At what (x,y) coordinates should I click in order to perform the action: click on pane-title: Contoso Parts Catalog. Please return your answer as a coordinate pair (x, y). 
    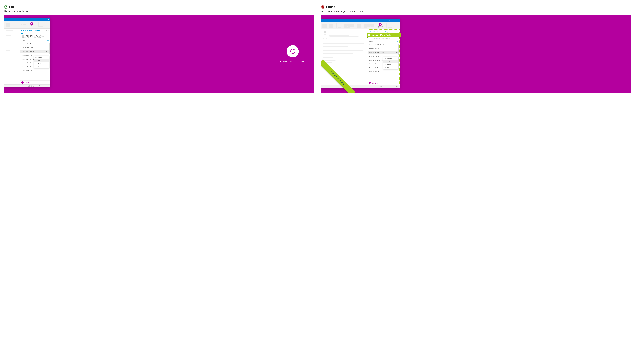
    Looking at the image, I should click on (378, 32).